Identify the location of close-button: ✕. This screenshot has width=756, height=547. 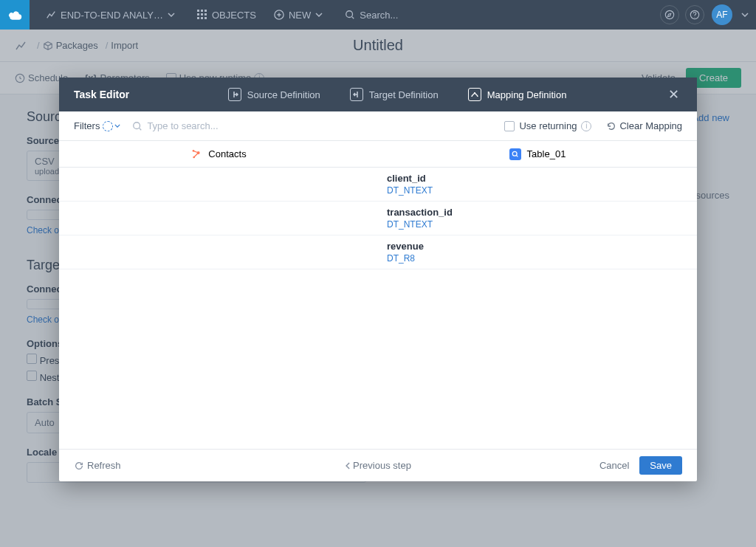
(673, 94).